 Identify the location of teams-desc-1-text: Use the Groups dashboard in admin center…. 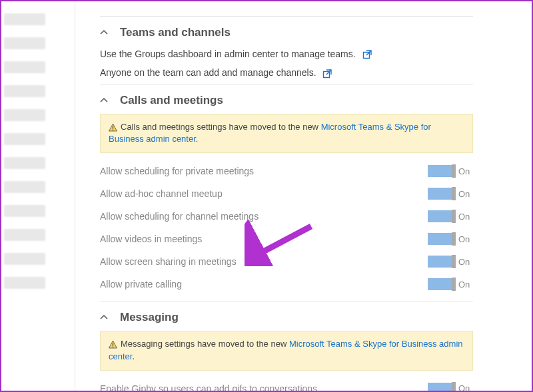
(228, 54).